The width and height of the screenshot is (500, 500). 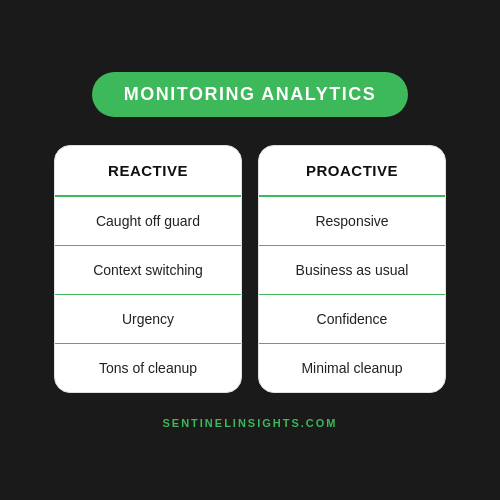 What do you see at coordinates (352, 368) in the screenshot?
I see `list-item: Minimal cleanup` at bounding box center [352, 368].